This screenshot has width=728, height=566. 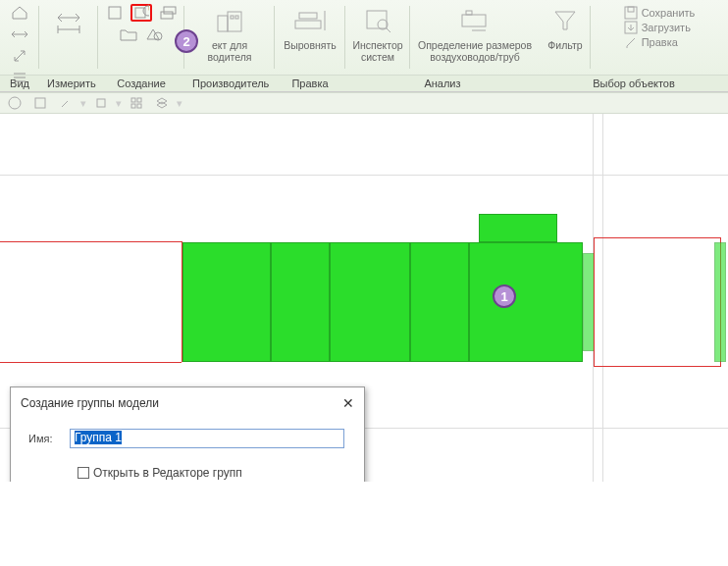 I want to click on panel-measure, so click(x=69, y=37).